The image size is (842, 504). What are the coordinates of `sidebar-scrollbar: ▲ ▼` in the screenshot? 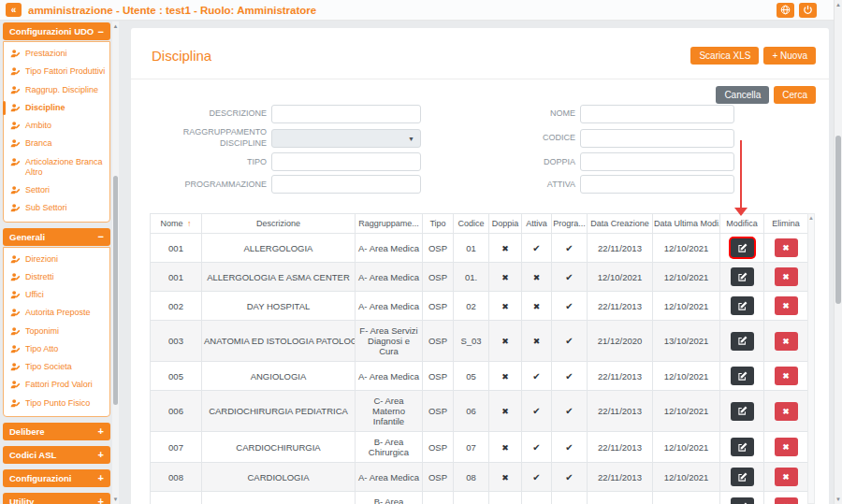 It's located at (116, 263).